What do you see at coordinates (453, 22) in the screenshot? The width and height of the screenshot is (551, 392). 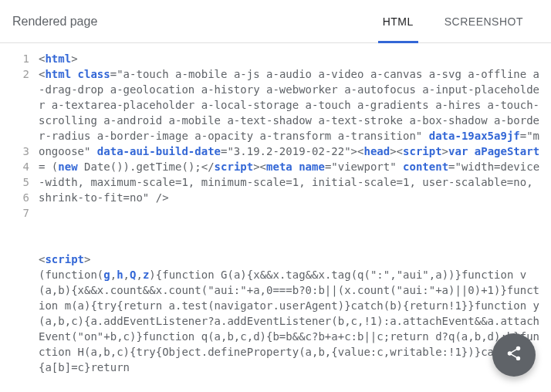 I see `tab-strip: HTML SCREENSHOT` at bounding box center [453, 22].